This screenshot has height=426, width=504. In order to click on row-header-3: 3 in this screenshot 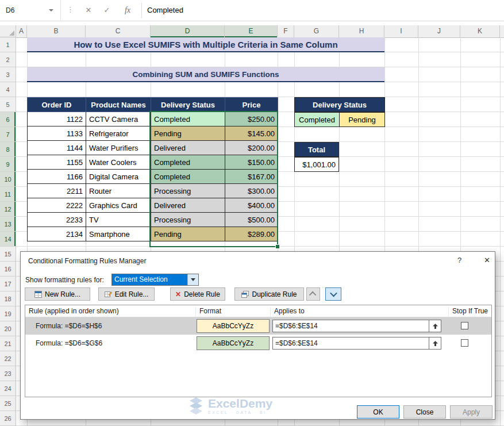, I will do `click(8, 75)`.